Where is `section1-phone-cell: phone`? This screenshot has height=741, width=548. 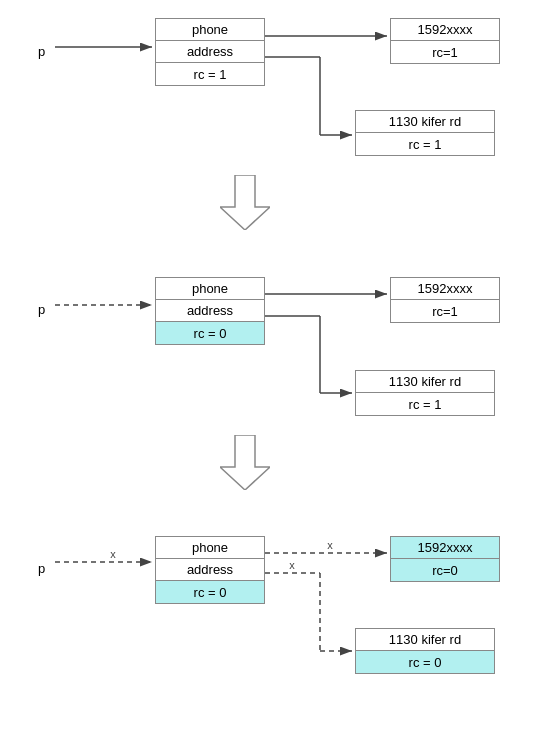
section1-phone-cell: phone is located at coordinates (210, 30).